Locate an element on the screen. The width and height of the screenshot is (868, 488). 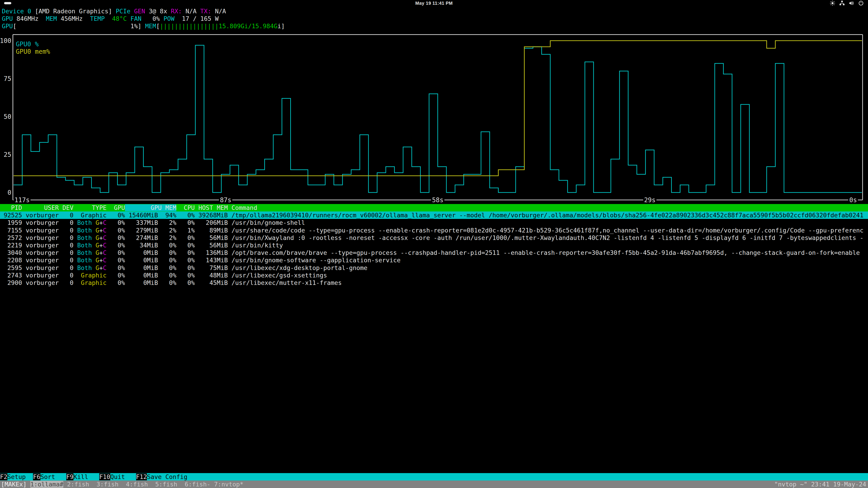
process-cell-text: 2208 vorburger 0 is located at coordinates (38, 260).